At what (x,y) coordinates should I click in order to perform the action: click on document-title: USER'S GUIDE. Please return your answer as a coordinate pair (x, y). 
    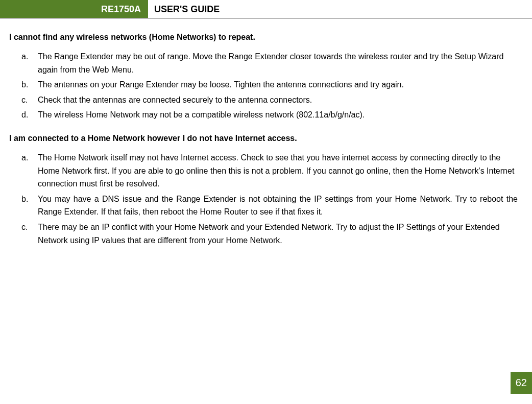
    Looking at the image, I should click on (184, 9).